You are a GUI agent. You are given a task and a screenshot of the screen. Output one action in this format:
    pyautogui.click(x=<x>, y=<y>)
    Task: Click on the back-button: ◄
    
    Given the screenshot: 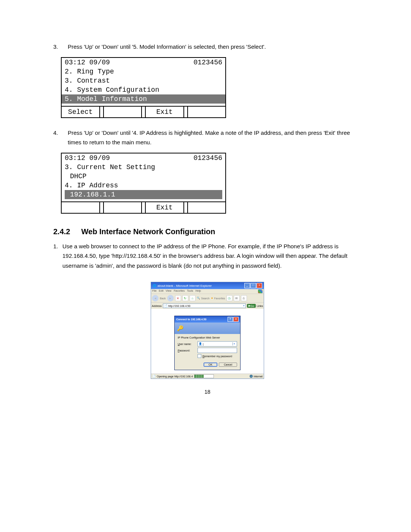 What is the action you would take?
    pyautogui.click(x=155, y=298)
    